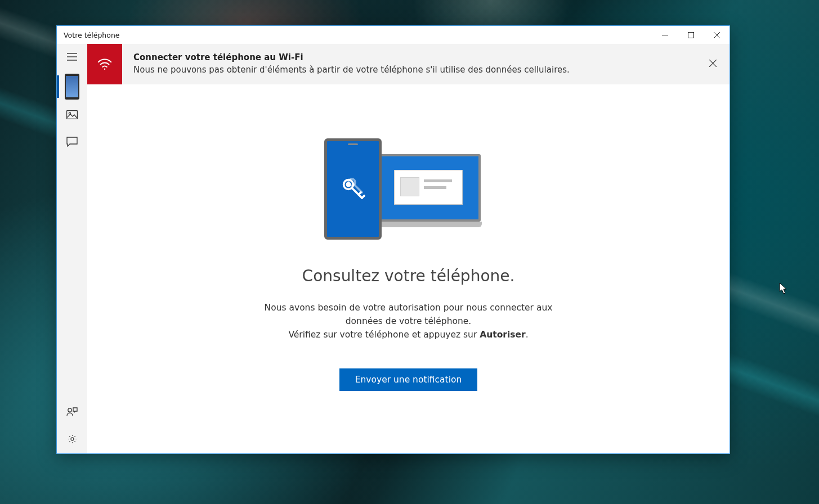  Describe the element at coordinates (72, 440) in the screenshot. I see `gear-icon` at that location.